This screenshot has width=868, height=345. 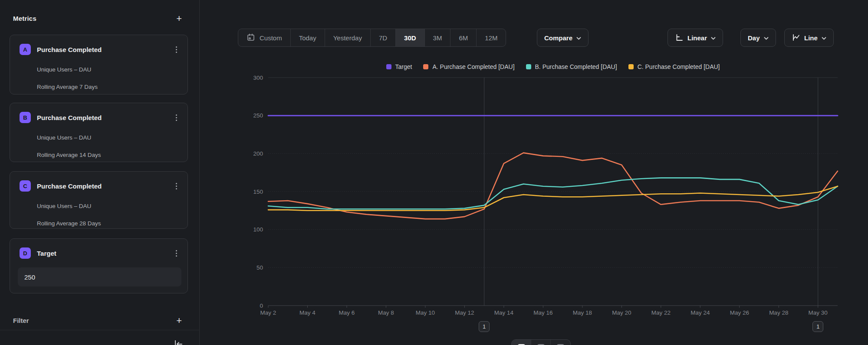 I want to click on metric-card-a: A Purchase Completed Unique Users – DAU …, so click(x=99, y=65).